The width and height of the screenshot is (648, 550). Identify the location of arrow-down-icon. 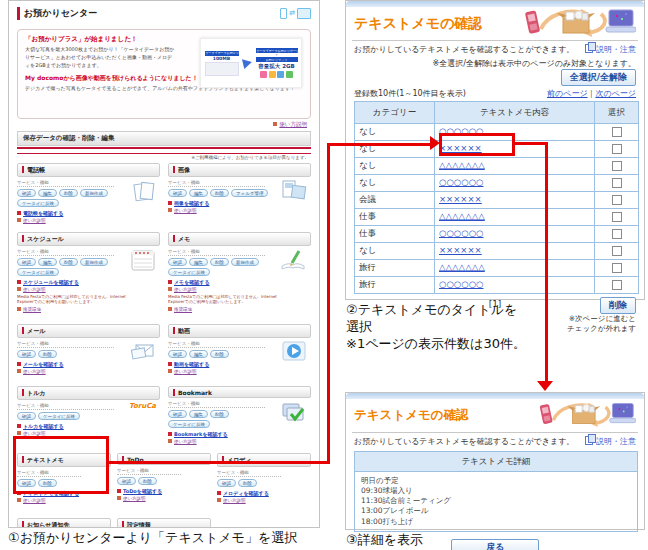
(545, 386).